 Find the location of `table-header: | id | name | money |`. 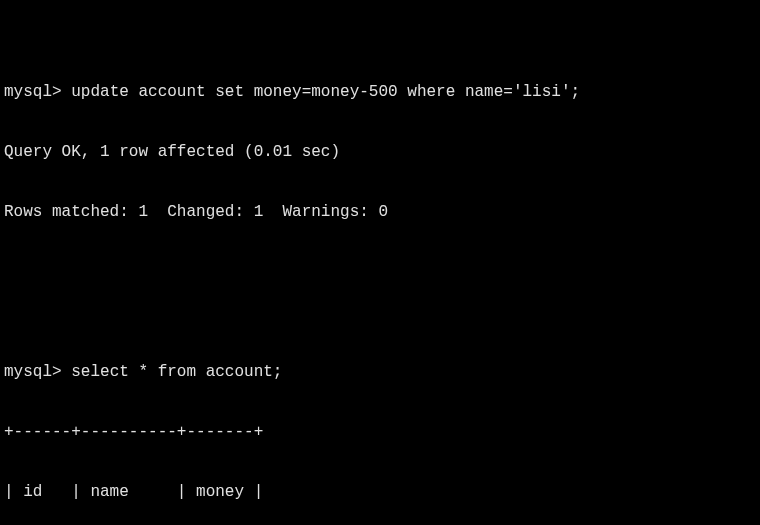

table-header: | id | name | money | is located at coordinates (380, 492).